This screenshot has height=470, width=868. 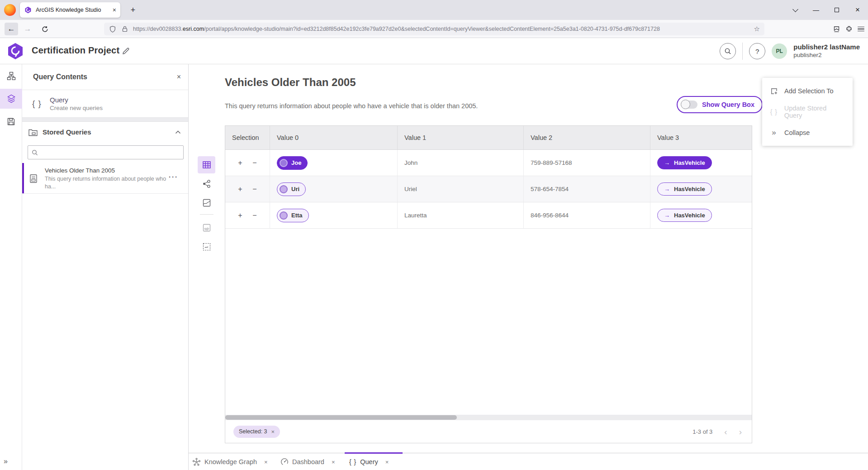 I want to click on save-icon, so click(x=11, y=121).